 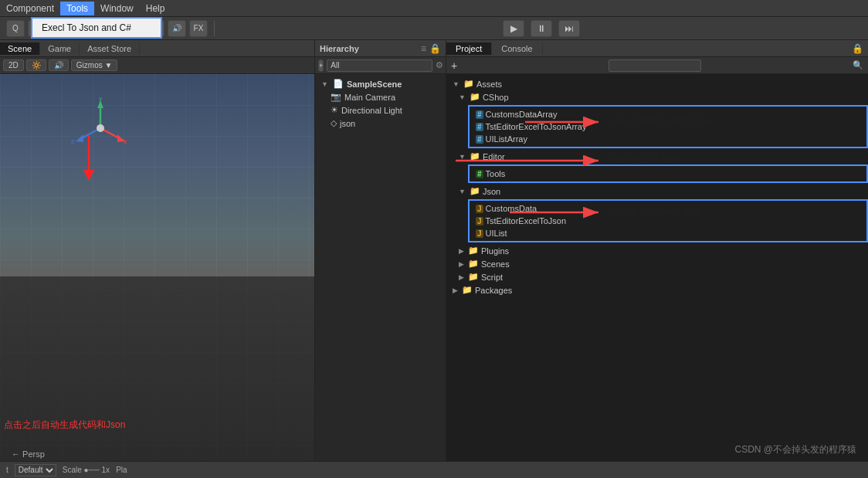 I want to click on assets-expand: ▼, so click(x=456, y=84).